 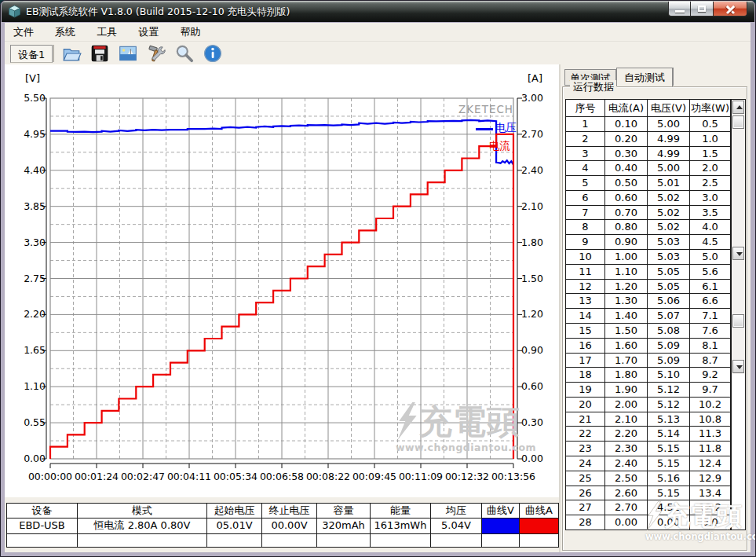 What do you see at coordinates (656, 464) in the screenshot?
I see `table-row: 242.405.1512.4` at bounding box center [656, 464].